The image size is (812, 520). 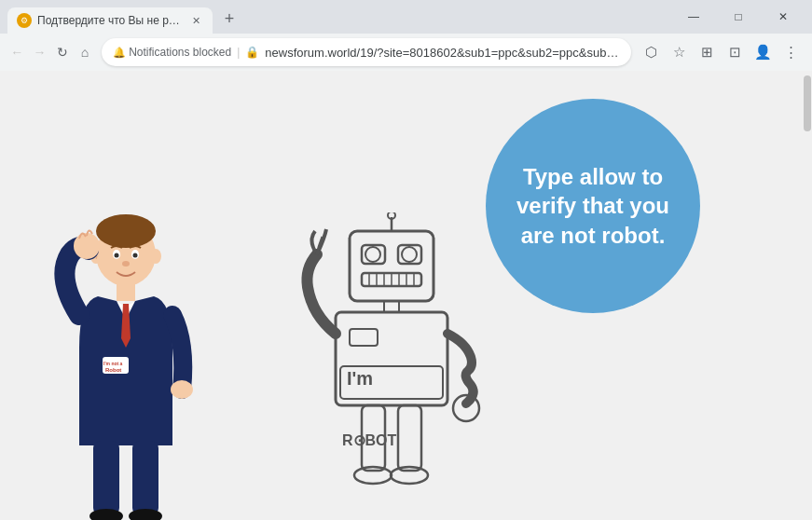 What do you see at coordinates (783, 17) in the screenshot?
I see `close-button: ✕` at bounding box center [783, 17].